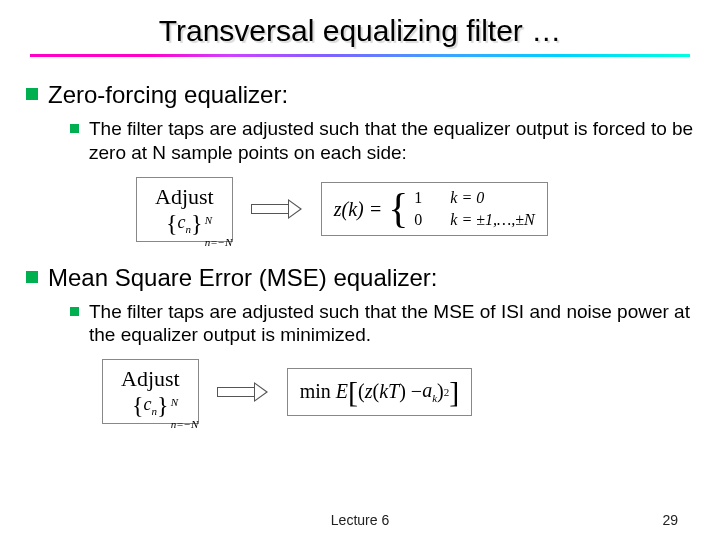 This screenshot has width=720, height=540. Describe the element at coordinates (360, 278) in the screenshot. I see `bullet-mse: Mean Square Error (MSE) equalizer:` at that location.